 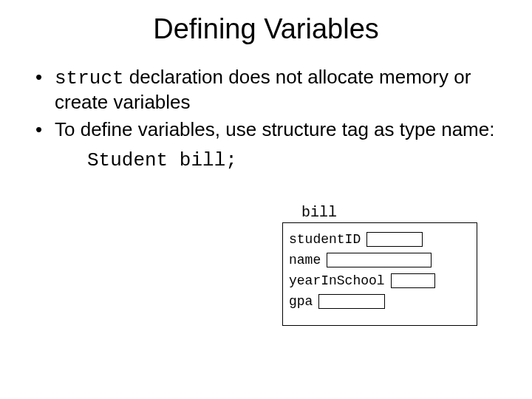 I want to click on code-line: Student bill;, so click(x=269, y=161).